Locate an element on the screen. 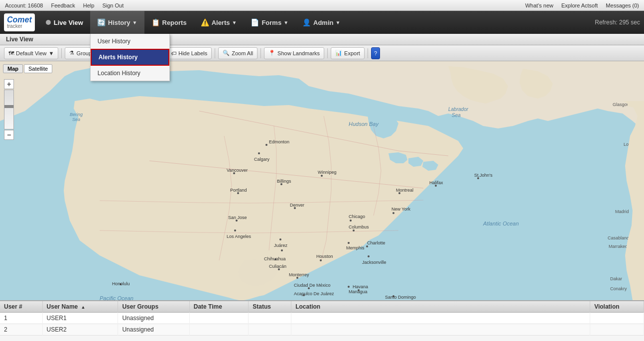 This screenshot has width=644, height=341. help-icon: ? is located at coordinates (376, 53).